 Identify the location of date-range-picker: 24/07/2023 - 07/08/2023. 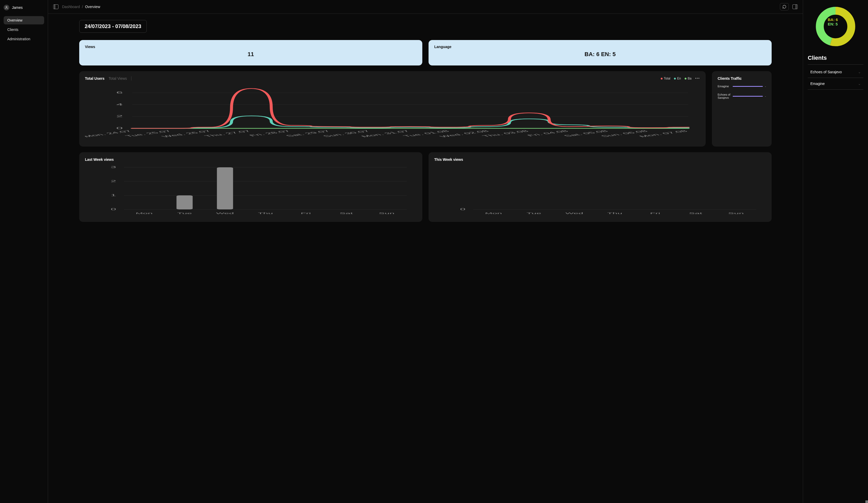
(113, 26).